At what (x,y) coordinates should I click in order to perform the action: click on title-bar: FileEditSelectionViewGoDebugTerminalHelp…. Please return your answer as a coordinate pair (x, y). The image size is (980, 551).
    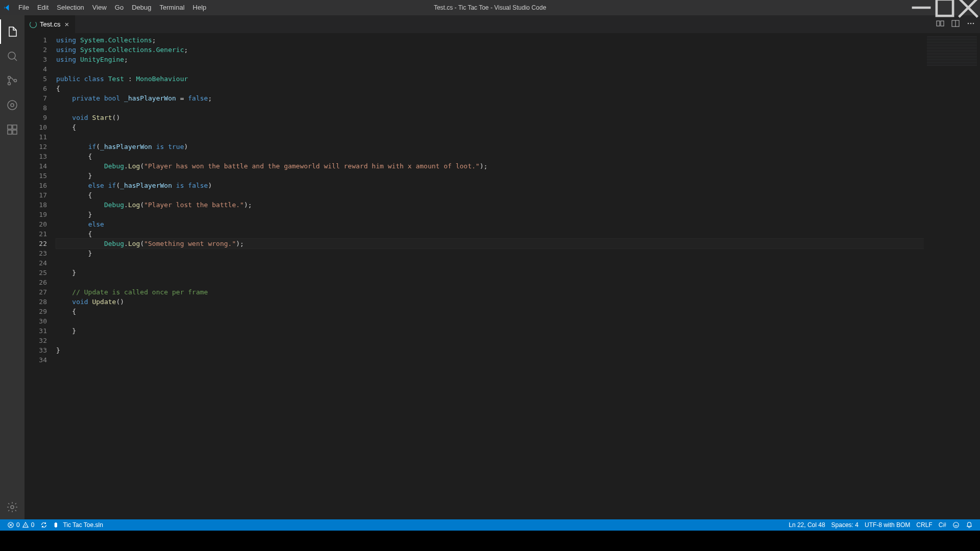
    Looking at the image, I should click on (490, 8).